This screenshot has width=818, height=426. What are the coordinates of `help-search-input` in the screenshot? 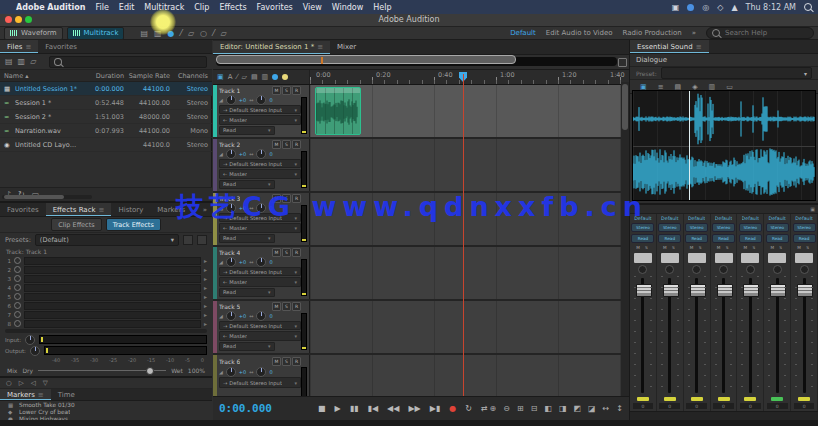 It's located at (765, 33).